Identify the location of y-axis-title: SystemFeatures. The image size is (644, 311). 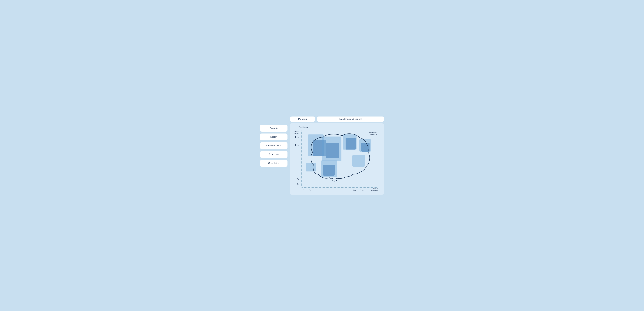
(296, 132).